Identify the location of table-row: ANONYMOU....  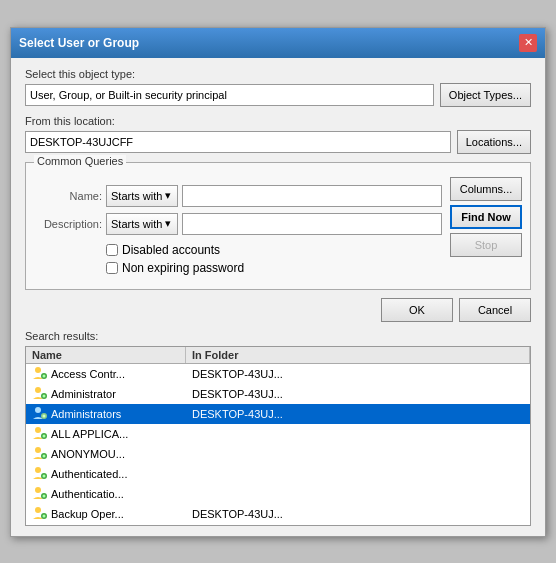
(278, 454).